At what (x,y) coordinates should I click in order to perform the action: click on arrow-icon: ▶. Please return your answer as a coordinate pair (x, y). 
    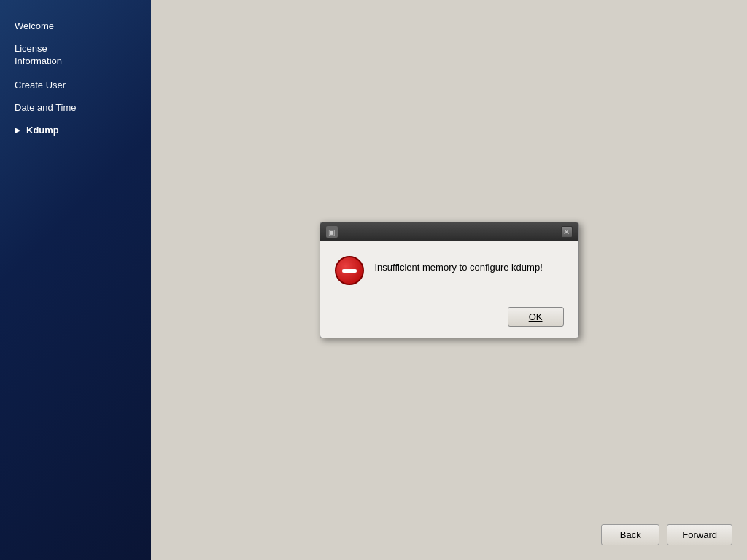
    Looking at the image, I should click on (18, 130).